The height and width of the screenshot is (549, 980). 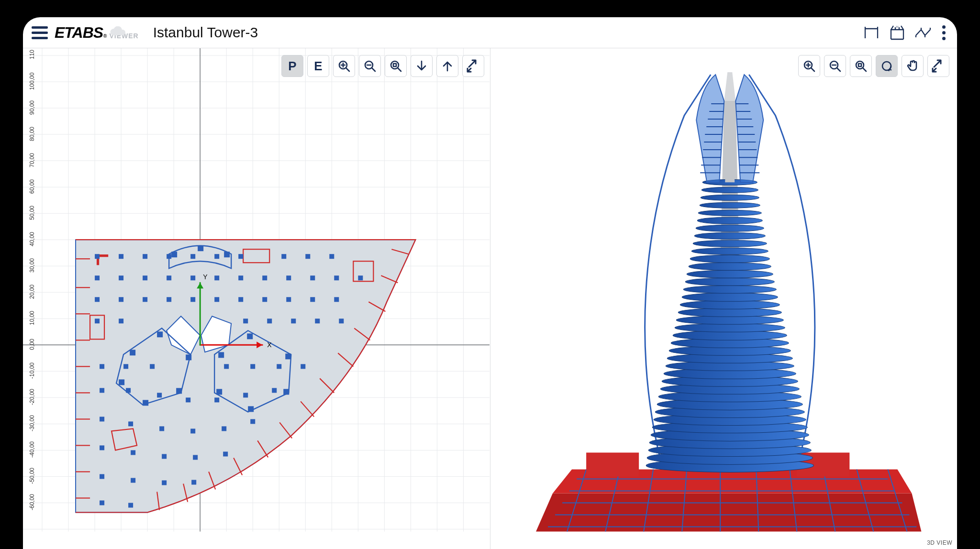 I want to click on cloud-icon, so click(x=118, y=30).